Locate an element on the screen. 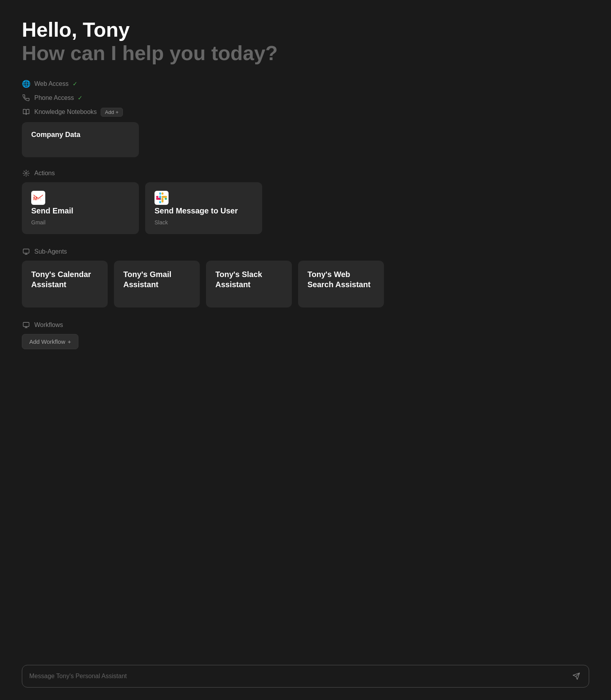 This screenshot has height=700, width=611. notebook-card-company-data: Company Data is located at coordinates (80, 140).